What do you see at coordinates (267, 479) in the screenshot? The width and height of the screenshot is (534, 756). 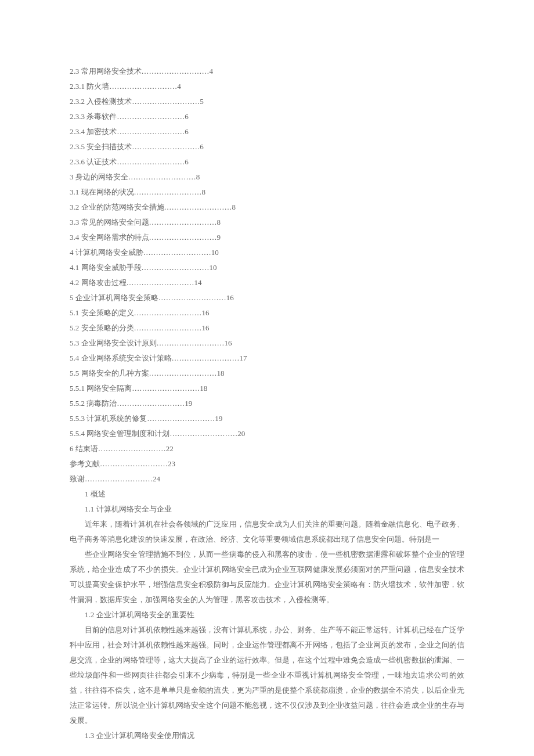 I see `toc-entry: 致谢………………………24` at bounding box center [267, 479].